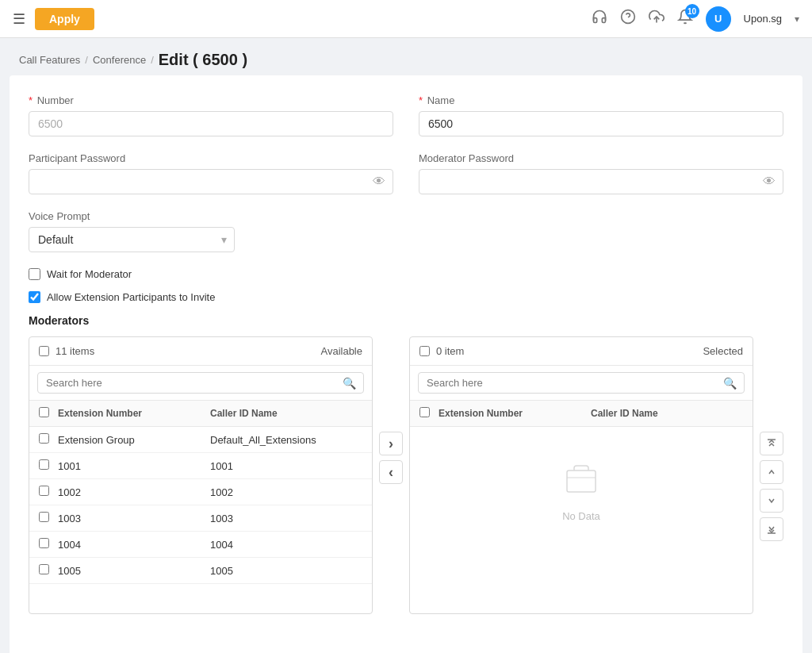 This screenshot has height=653, width=812. What do you see at coordinates (86, 60) in the screenshot?
I see `breadcrumb-sep1: /` at bounding box center [86, 60].